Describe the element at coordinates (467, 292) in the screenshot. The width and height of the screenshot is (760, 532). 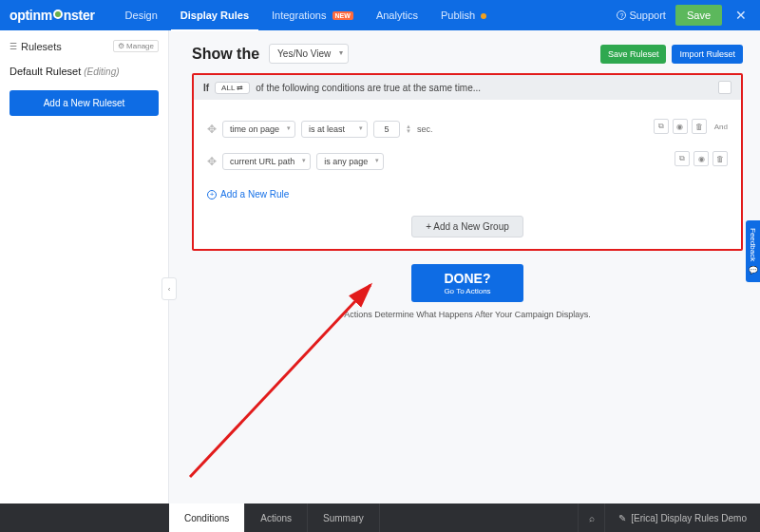
I see `done-section: DONE? Go To Actions Actions Determine Wh…` at that location.